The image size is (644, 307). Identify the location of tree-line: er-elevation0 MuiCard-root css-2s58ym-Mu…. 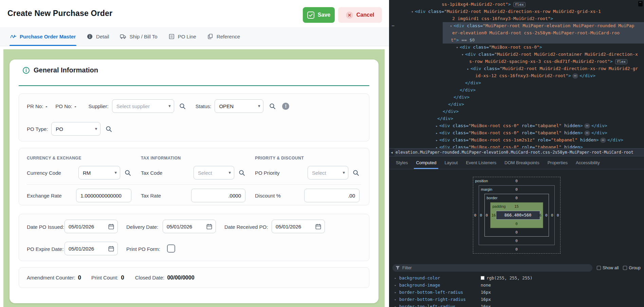
(517, 33).